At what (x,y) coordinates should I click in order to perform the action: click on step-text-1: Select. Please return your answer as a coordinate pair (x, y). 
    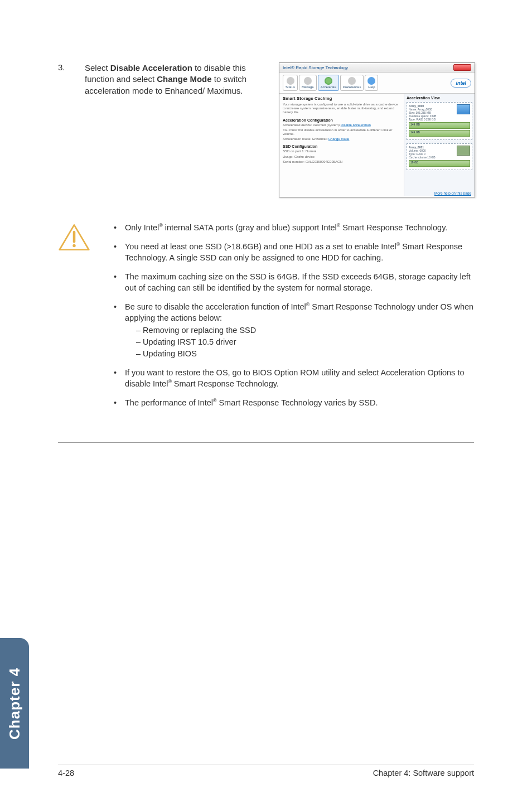
    Looking at the image, I should click on (98, 68).